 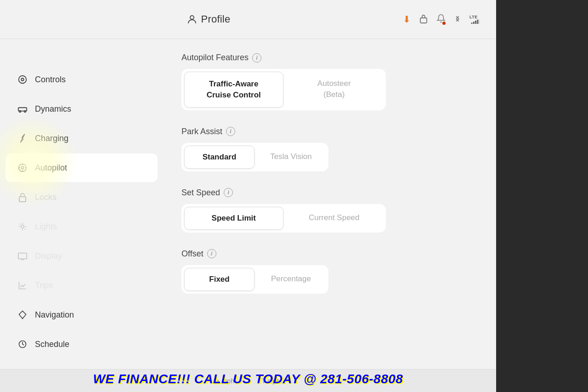 What do you see at coordinates (444, 23) in the screenshot?
I see `notification-dot` at bounding box center [444, 23].